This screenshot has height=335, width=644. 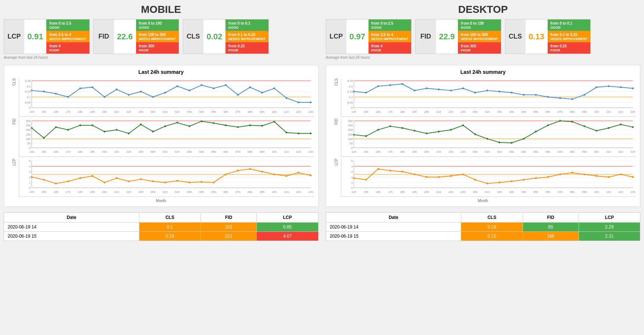 I want to click on table-row: 2020-06-19 140.11620.85, so click(x=161, y=227).